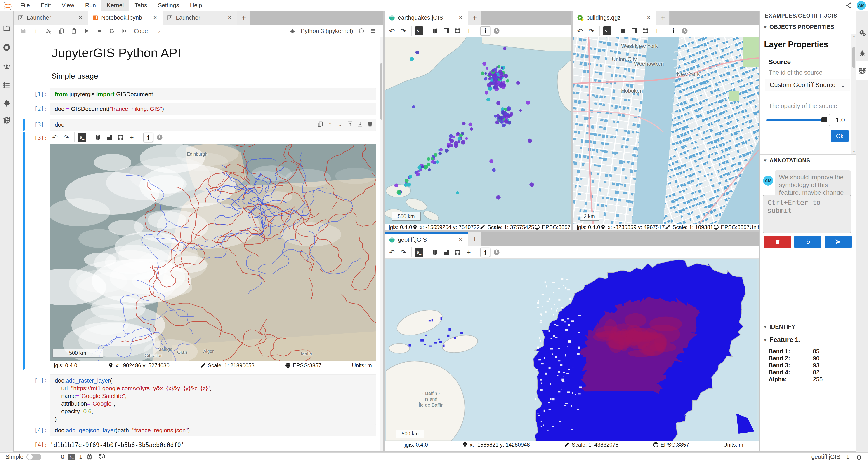 This screenshot has width=868, height=461. Describe the element at coordinates (34, 457) in the screenshot. I see `simple-mode-toggle` at that location.